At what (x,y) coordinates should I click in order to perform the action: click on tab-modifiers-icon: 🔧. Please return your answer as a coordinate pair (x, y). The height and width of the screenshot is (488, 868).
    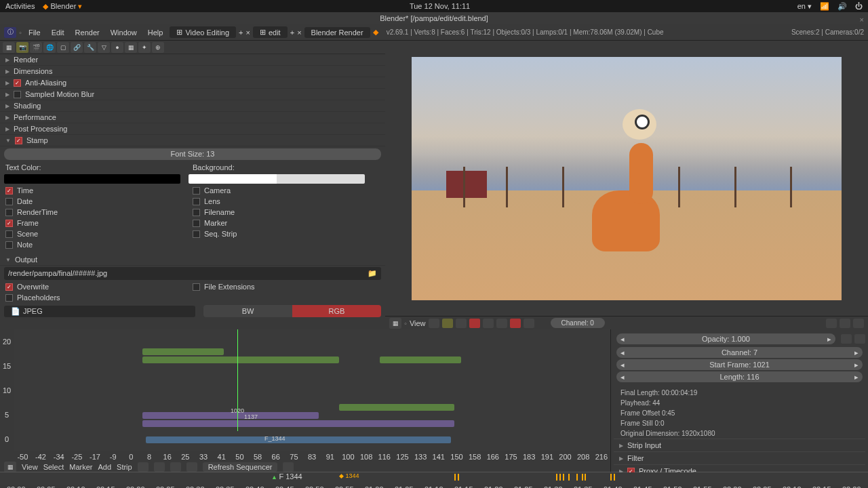
    Looking at the image, I should click on (90, 47).